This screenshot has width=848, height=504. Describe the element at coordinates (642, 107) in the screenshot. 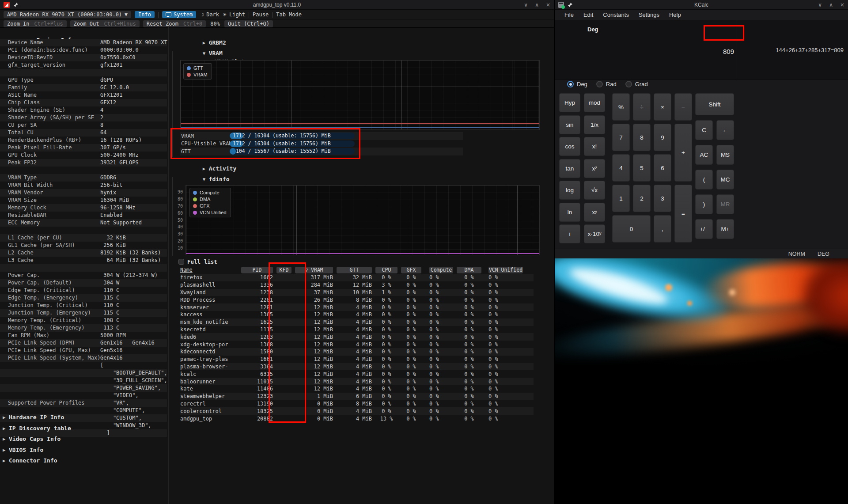

I see `key-divide: ÷` at that location.